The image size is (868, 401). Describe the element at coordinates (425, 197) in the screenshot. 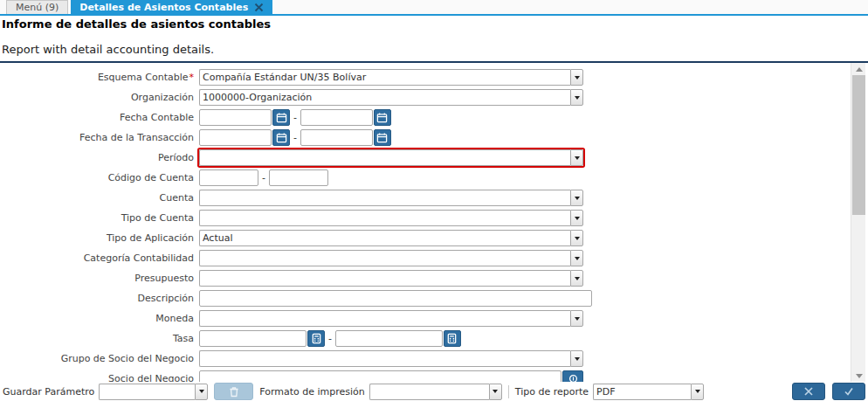

I see `row-cuenta: Cuenta` at that location.